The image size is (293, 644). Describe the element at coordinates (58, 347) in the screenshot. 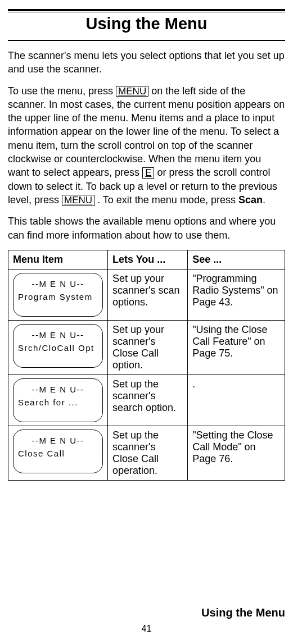

I see `cell-lcd: --M E N U-- Srch/CloCall Opt` at that location.